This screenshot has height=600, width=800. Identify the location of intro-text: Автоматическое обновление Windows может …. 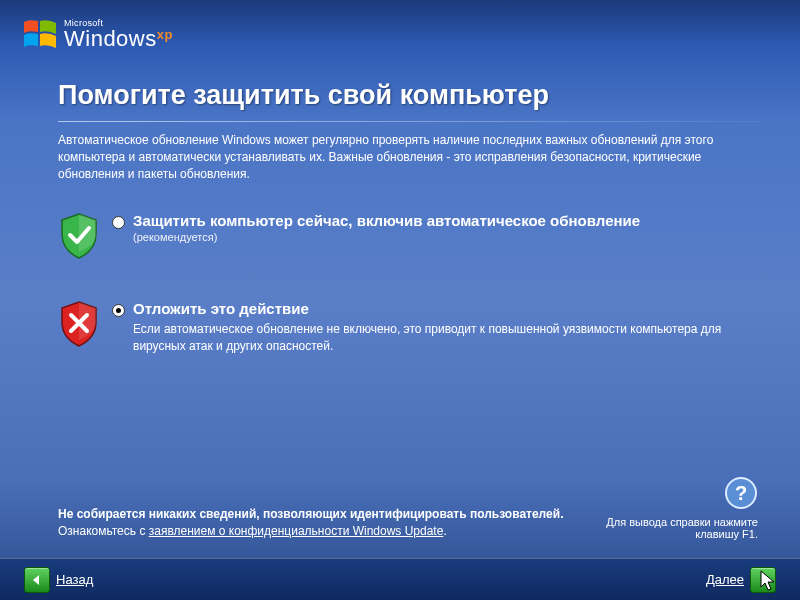
(404, 157).